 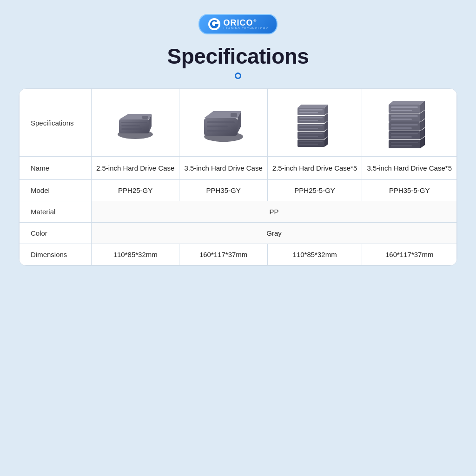 What do you see at coordinates (238, 212) in the screenshot?
I see `table-row-material: Material PP` at bounding box center [238, 212].